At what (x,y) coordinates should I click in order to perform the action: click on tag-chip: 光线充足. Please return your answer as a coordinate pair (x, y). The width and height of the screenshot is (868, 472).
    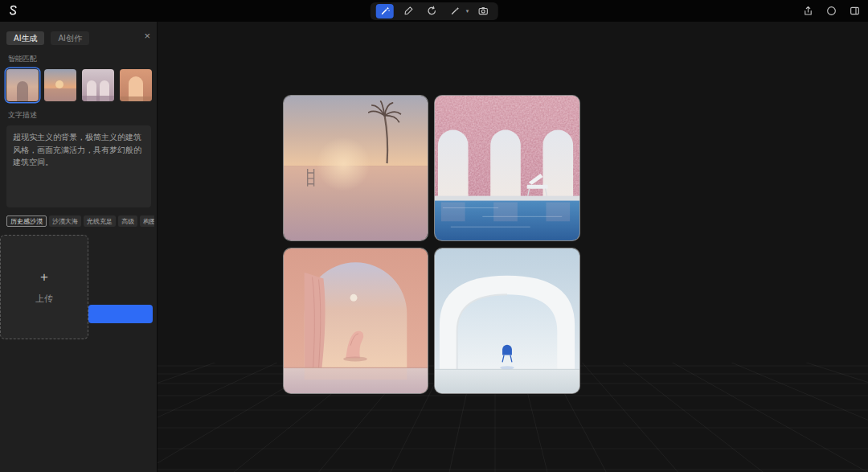
    Looking at the image, I should click on (100, 221).